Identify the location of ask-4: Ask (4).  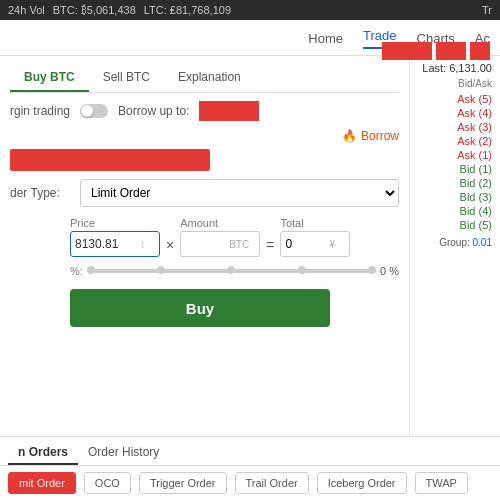
(455, 113).